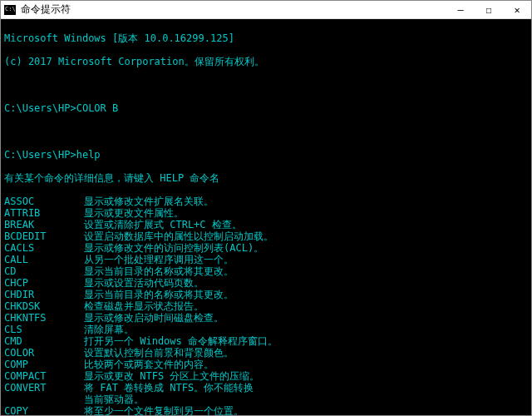  What do you see at coordinates (306, 260) in the screenshot?
I see `command-desc: 从另一个批处理程序调用这一个。` at bounding box center [306, 260].